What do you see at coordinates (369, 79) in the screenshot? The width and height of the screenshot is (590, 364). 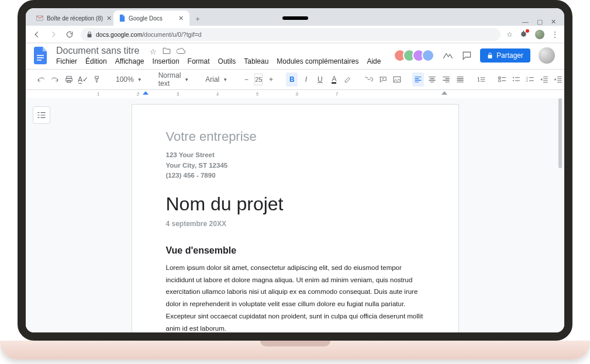 I see `insert-link-button` at bounding box center [369, 79].